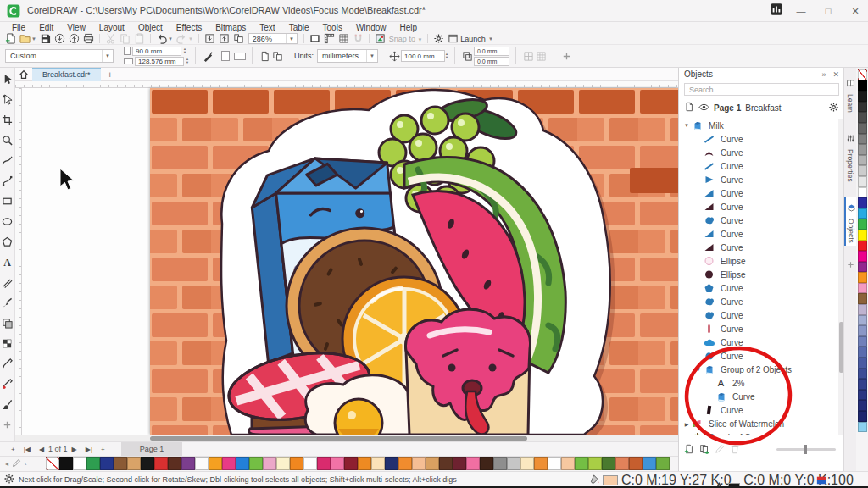  What do you see at coordinates (380, 39) in the screenshot?
I see `welcome-button` at bounding box center [380, 39].